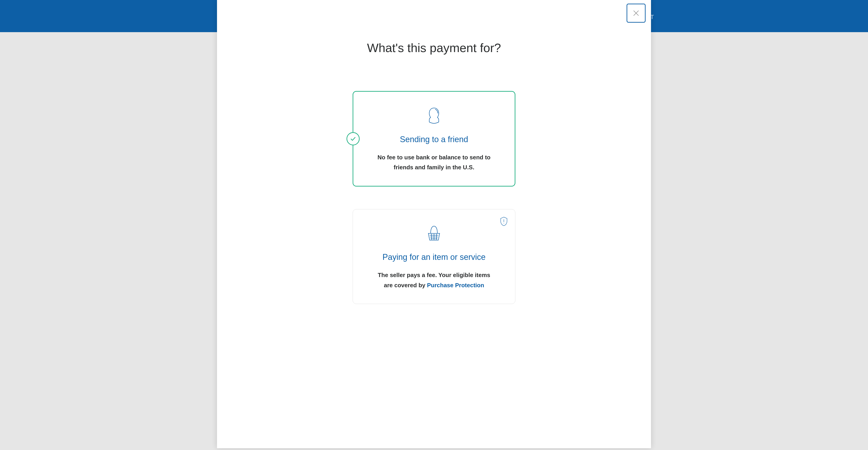 Image resolution: width=868 pixels, height=450 pixels. What do you see at coordinates (434, 163) in the screenshot?
I see `option-friend-description: No fee to use bank or balance to send to…` at bounding box center [434, 163].